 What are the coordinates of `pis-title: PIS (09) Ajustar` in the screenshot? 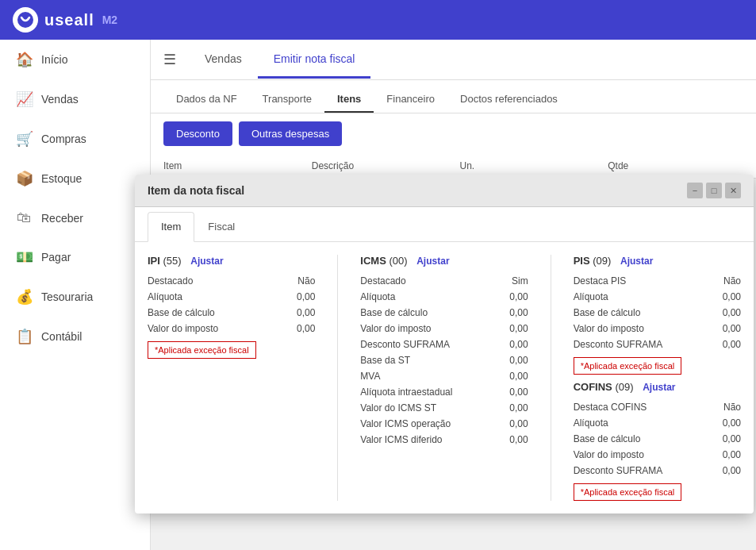 It's located at (657, 260).